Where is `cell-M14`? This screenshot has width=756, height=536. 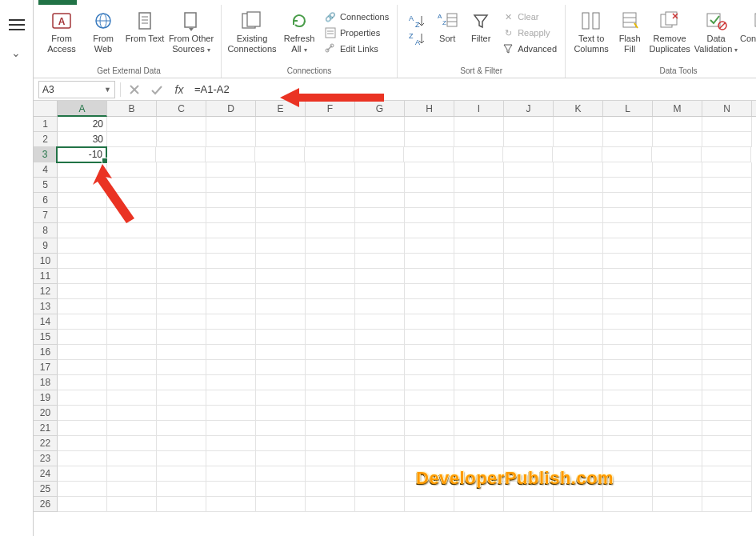
cell-M14 is located at coordinates (678, 322).